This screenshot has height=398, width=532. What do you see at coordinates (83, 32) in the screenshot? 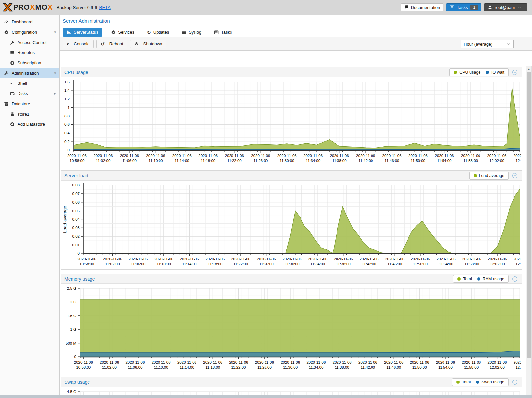
I see `tab-serverstatus: ServerStatus` at bounding box center [83, 32].